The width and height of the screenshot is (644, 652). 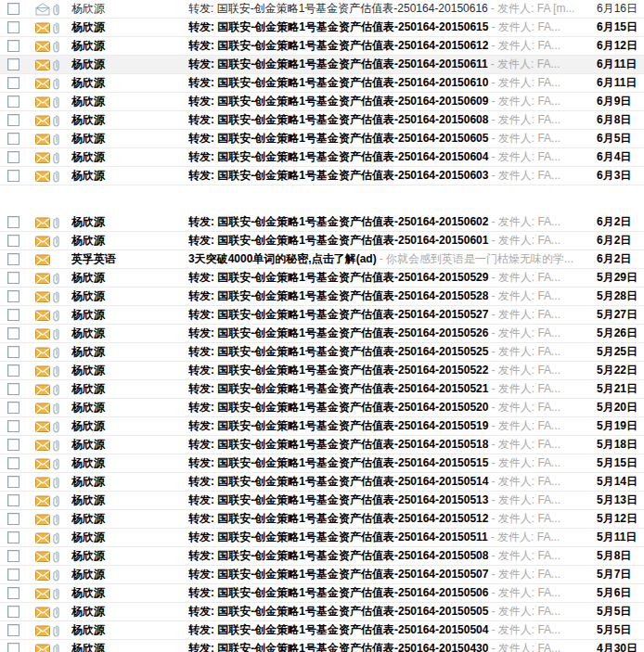 I want to click on subject-line: 转发: 国联安-创金策略1号基金资产估值表-250164-20150506- 发…, so click(x=393, y=594).